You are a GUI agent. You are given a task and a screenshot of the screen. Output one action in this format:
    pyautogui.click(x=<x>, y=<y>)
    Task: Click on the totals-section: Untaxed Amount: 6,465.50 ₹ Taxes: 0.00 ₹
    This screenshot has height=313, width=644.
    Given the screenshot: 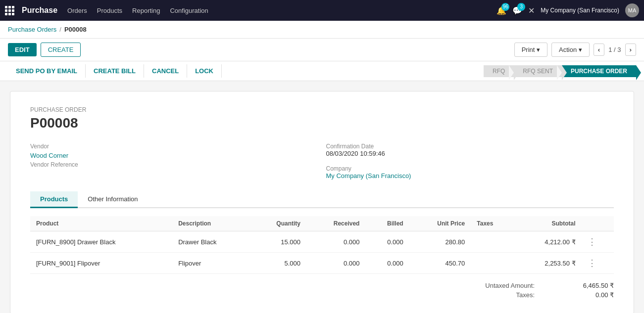 What is the action you would take?
    pyautogui.click(x=322, y=290)
    